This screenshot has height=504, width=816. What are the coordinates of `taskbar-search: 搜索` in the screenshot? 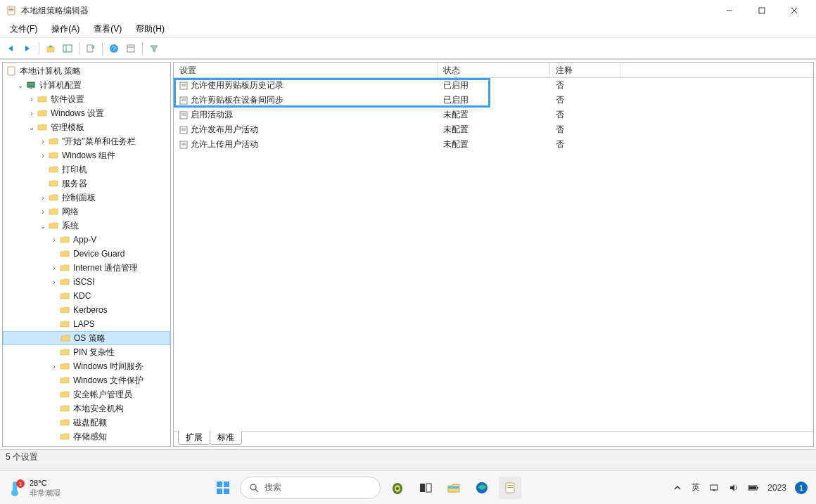 It's located at (310, 488).